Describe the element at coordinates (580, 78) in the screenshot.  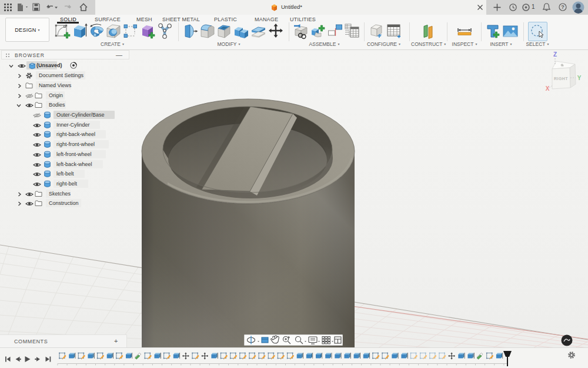
I see `svg-text: Y` at that location.